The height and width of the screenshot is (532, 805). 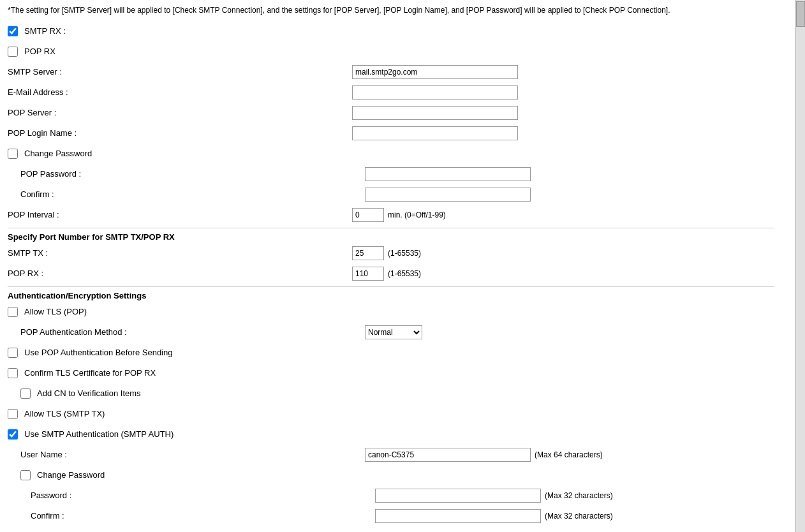 I want to click on change-password-checkbox, so click(x=13, y=154).